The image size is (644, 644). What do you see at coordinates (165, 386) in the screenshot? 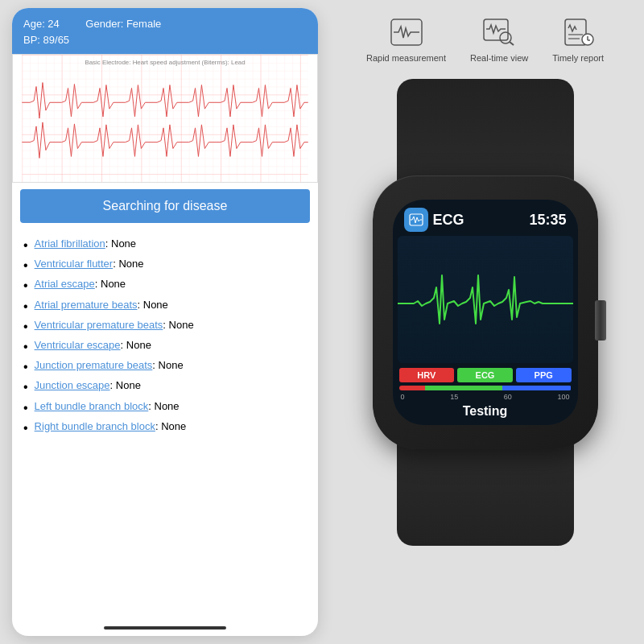
I see `list-item: • Junction escape: None` at bounding box center [165, 386].